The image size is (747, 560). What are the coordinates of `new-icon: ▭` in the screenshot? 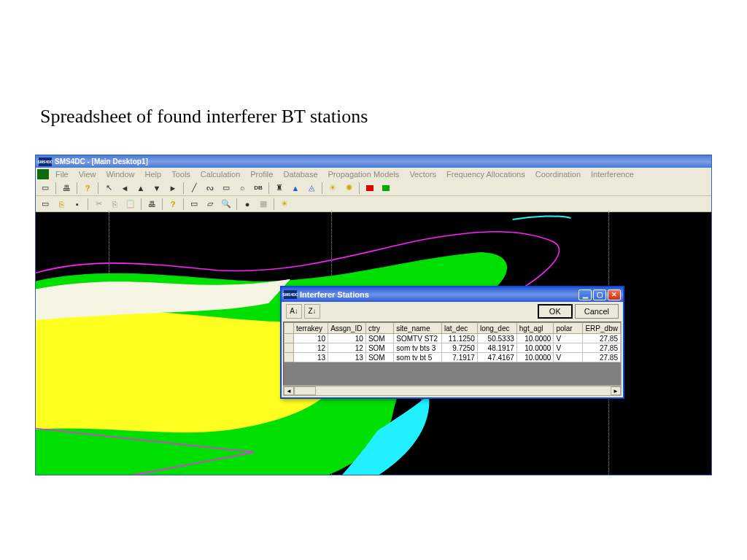 It's located at (45, 188).